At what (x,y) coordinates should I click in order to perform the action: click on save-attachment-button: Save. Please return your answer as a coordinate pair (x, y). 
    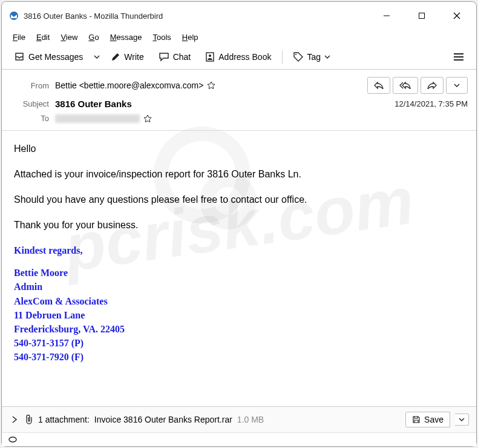
    Looking at the image, I should click on (428, 420).